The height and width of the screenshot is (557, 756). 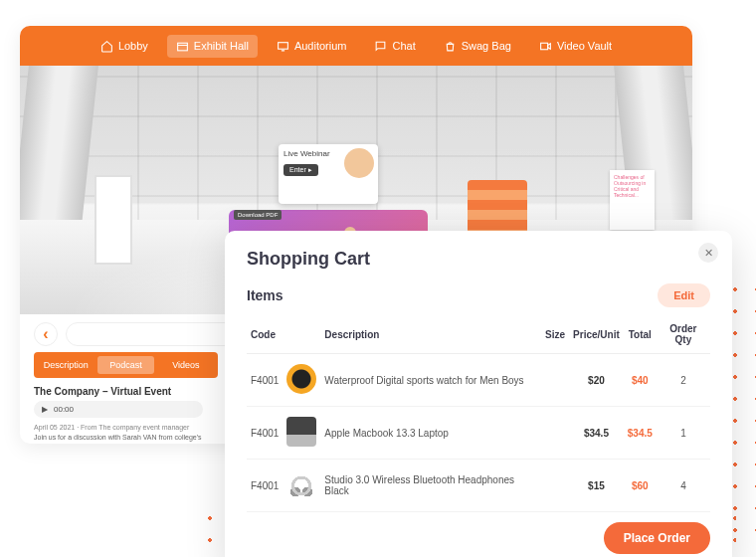 What do you see at coordinates (555, 334) in the screenshot?
I see `col-size: Size` at bounding box center [555, 334].